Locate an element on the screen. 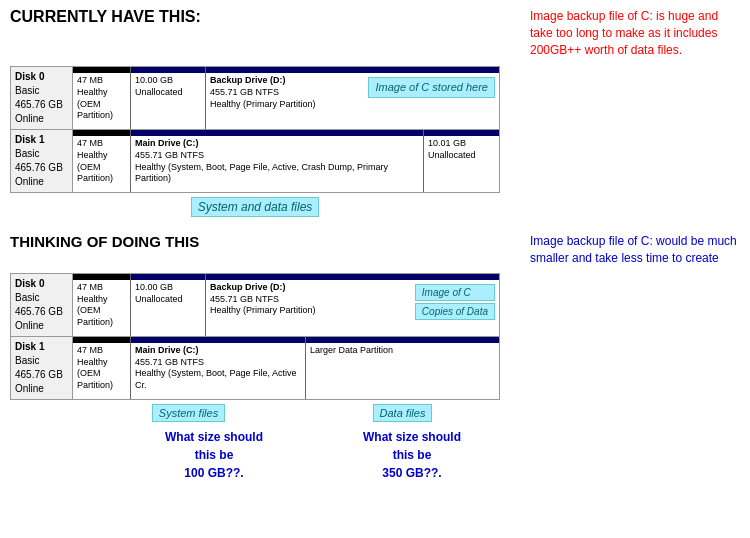 This screenshot has height=538, width=750. annotation1: System and data files is located at coordinates (255, 207).